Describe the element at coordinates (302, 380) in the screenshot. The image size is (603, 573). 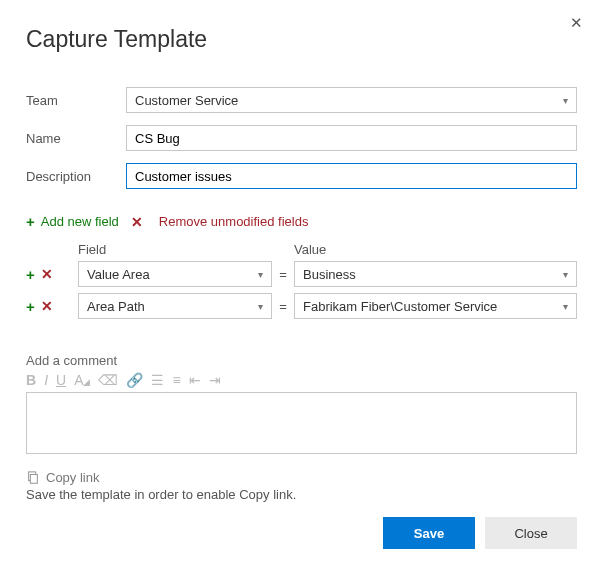
I see `comment-toolbar: B I U A◢ ⌫ 🔗 ☰ ≡ ⇤ ⇥` at that location.